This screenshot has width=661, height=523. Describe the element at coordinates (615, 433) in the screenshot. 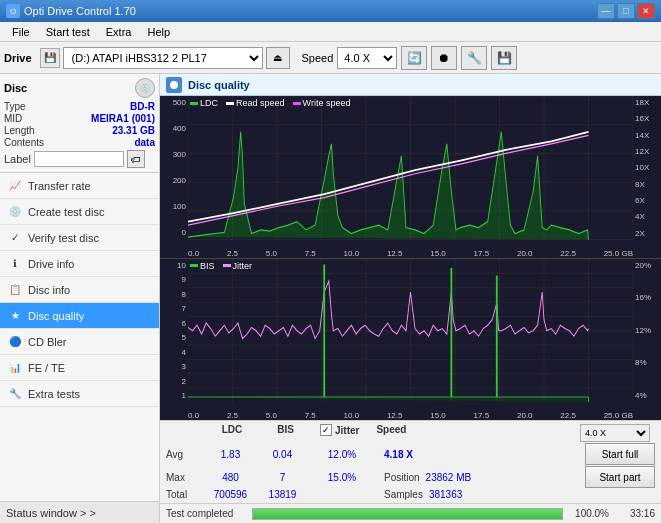

I see `speed-results-select: 4.0 X` at that location.